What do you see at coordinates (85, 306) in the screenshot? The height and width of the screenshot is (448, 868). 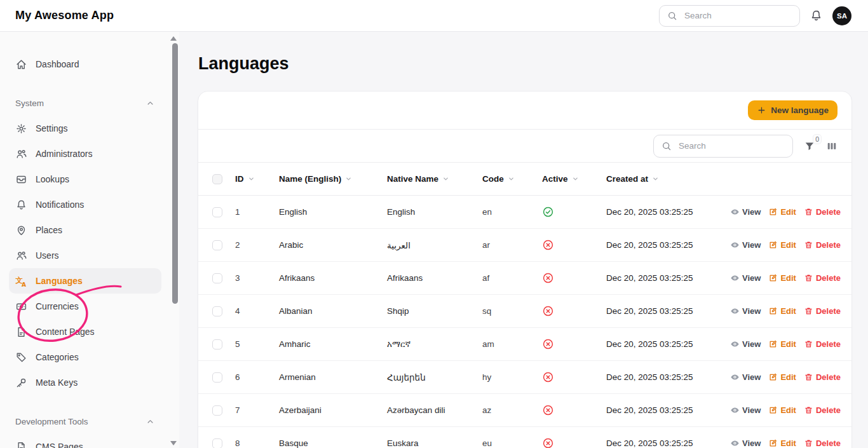 I see `sidebar-item-currencies: Currencies` at bounding box center [85, 306].